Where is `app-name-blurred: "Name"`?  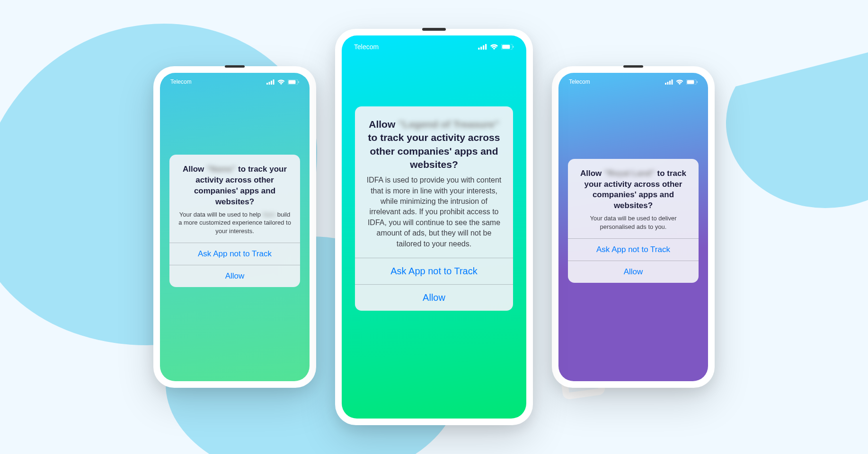
app-name-blurred: "Name" is located at coordinates (221, 169).